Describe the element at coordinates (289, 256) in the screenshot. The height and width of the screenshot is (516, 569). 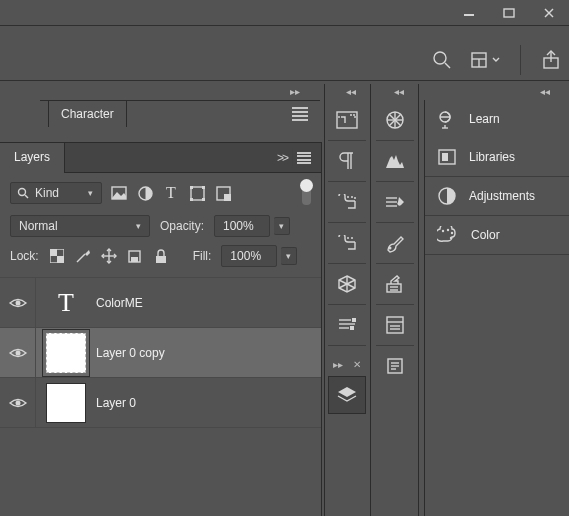
I see `fill-stepper: ▾` at that location.